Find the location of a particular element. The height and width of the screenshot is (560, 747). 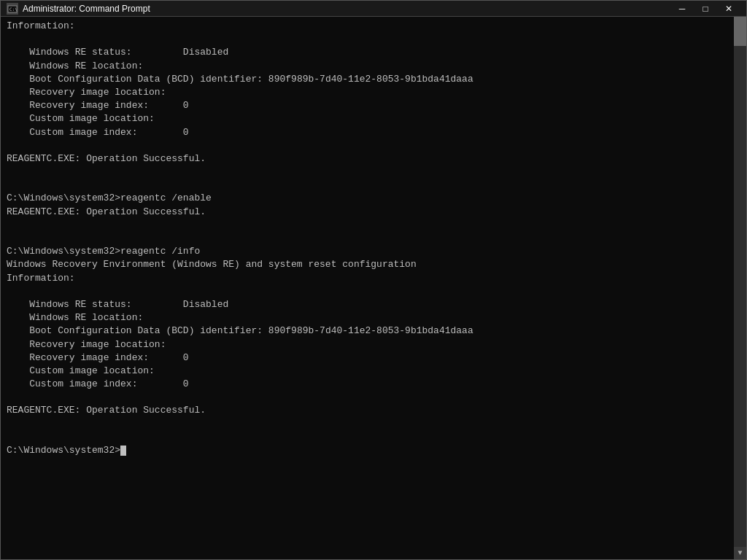

window-icon: C:\ is located at coordinates (12, 9).